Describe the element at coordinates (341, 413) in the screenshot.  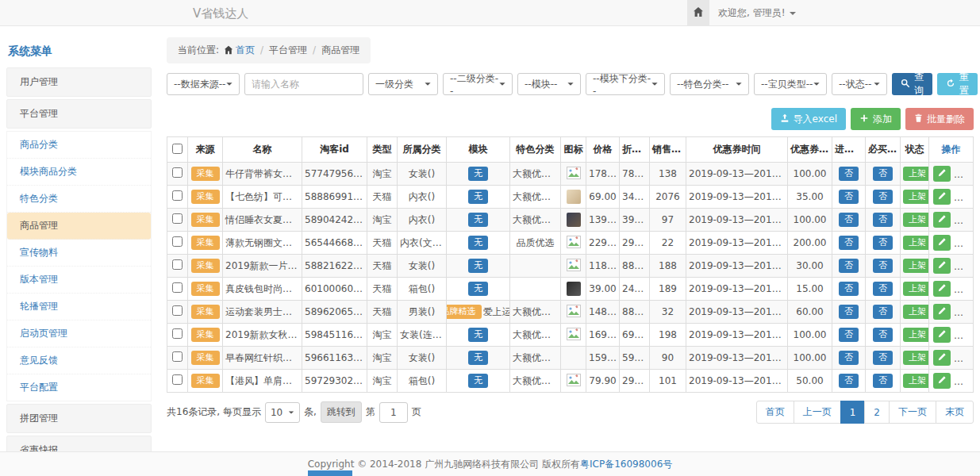
I see `jump-button: 跳转到` at that location.